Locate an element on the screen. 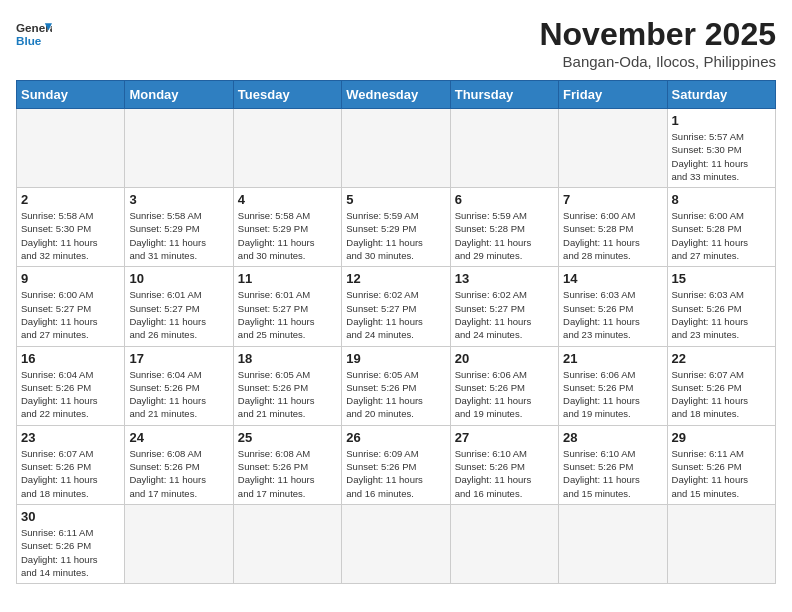 This screenshot has width=792, height=612. calendar-cell: 10Sunrise: 6:01 AM Sunset: 5:27 PM Dayli… is located at coordinates (179, 306).